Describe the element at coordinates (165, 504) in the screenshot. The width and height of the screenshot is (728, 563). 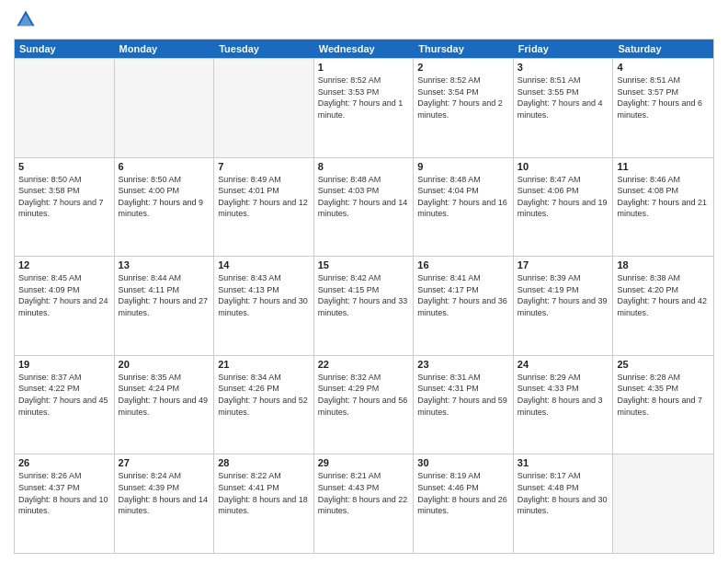
I see `calendar-cell: 27Sunrise: 8:24 AM Sunset: 4:39 PM Dayli…` at that location.